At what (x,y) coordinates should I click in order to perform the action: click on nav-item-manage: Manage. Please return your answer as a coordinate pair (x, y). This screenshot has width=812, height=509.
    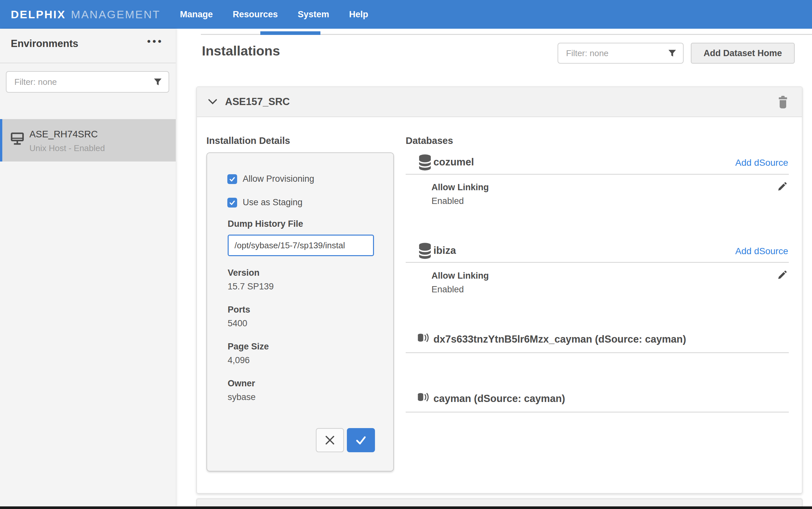
    Looking at the image, I should click on (196, 14).